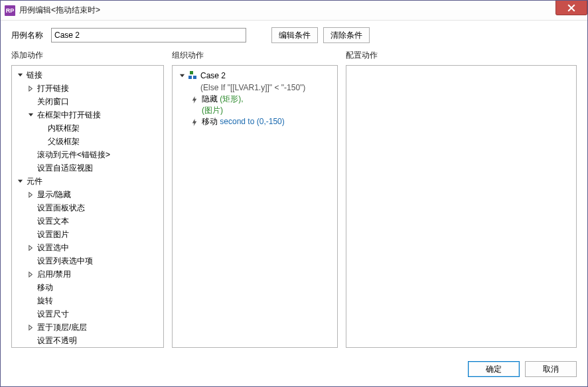 This screenshot has height=387, width=588. What do you see at coordinates (88, 341) in the screenshot?
I see `tree-item: 设置不透明` at bounding box center [88, 341].